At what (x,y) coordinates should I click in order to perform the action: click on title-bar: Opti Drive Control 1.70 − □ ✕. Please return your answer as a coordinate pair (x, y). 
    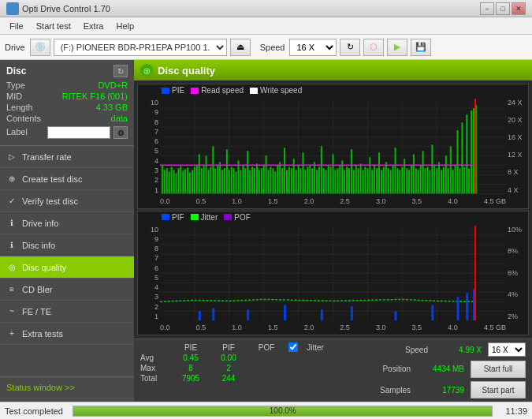
    Looking at the image, I should click on (266, 9).